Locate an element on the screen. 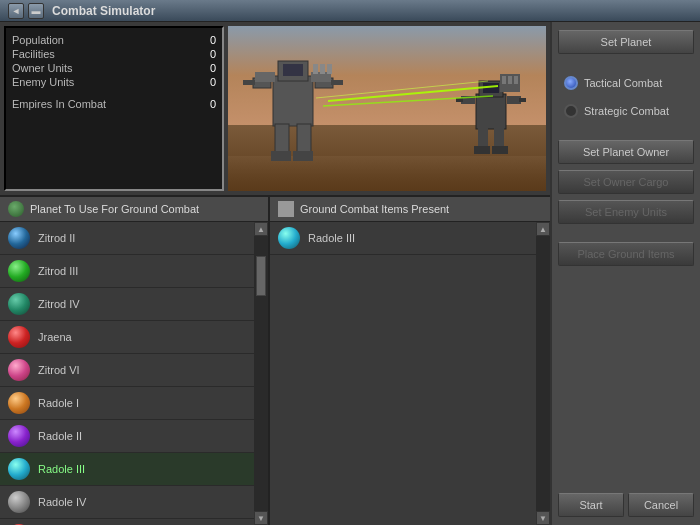 The width and height of the screenshot is (700, 525). planet-header-icon is located at coordinates (16, 209).